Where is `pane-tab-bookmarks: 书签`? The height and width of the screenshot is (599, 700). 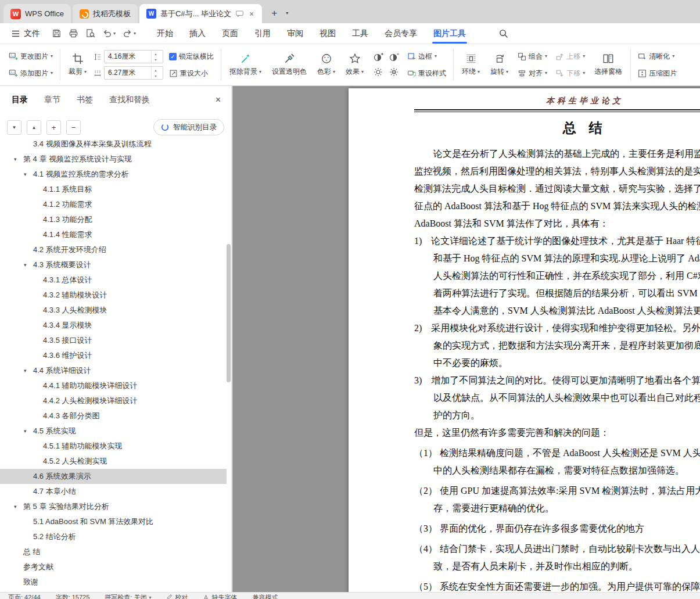 pane-tab-bookmarks: 书签 is located at coordinates (85, 100).